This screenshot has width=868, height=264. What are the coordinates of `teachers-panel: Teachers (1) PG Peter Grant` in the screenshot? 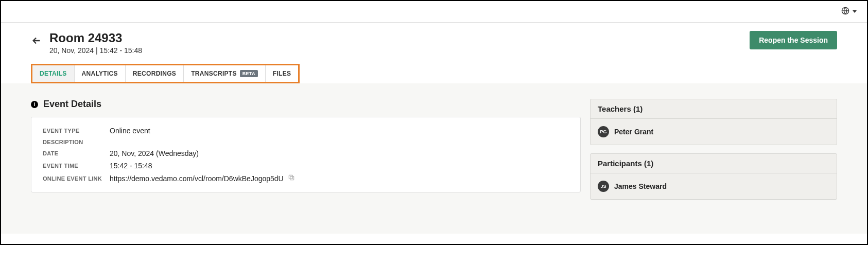 It's located at (714, 122).